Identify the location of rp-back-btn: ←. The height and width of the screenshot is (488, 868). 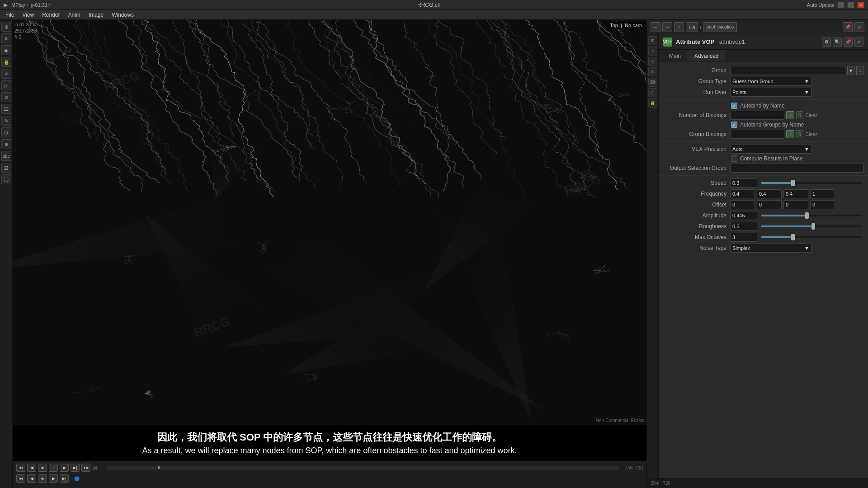
(656, 27).